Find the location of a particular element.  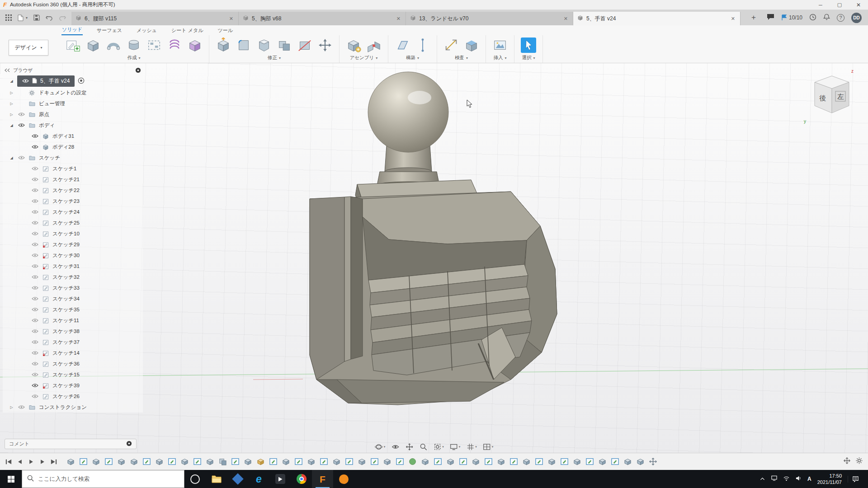

chevron-up-tray-icon is located at coordinates (762, 479).